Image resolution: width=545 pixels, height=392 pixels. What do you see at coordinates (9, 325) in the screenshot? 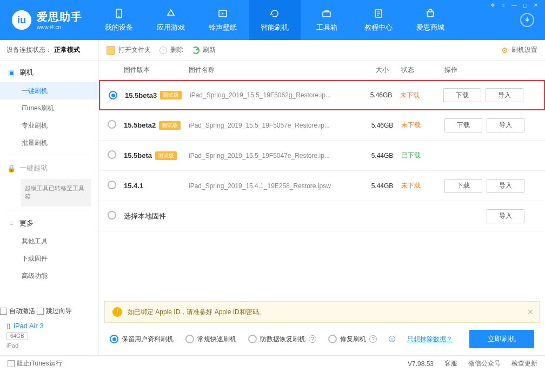
I see `device-icon: ▯` at bounding box center [9, 325].